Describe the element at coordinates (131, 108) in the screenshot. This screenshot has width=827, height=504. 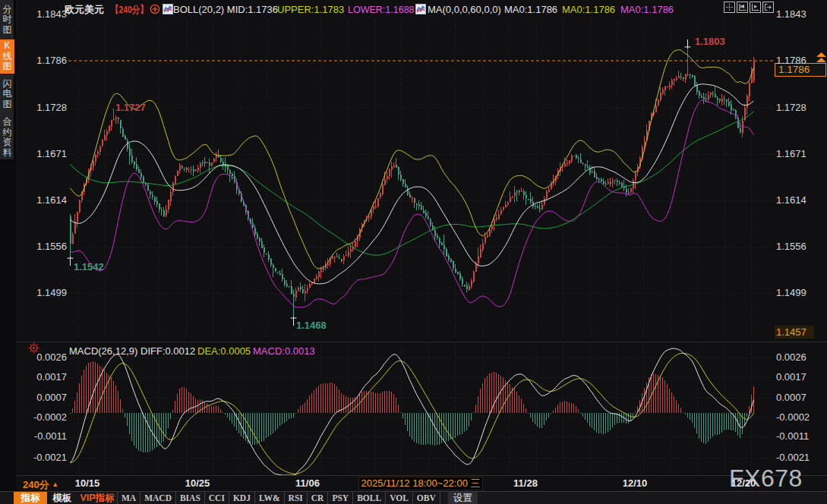
I see `swing-high-label-1: 1.1727` at that location.